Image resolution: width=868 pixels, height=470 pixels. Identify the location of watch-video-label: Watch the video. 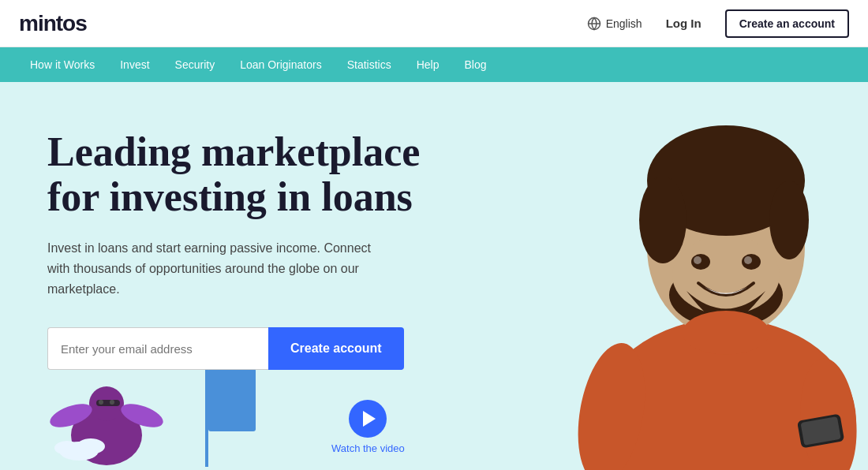
(368, 448).